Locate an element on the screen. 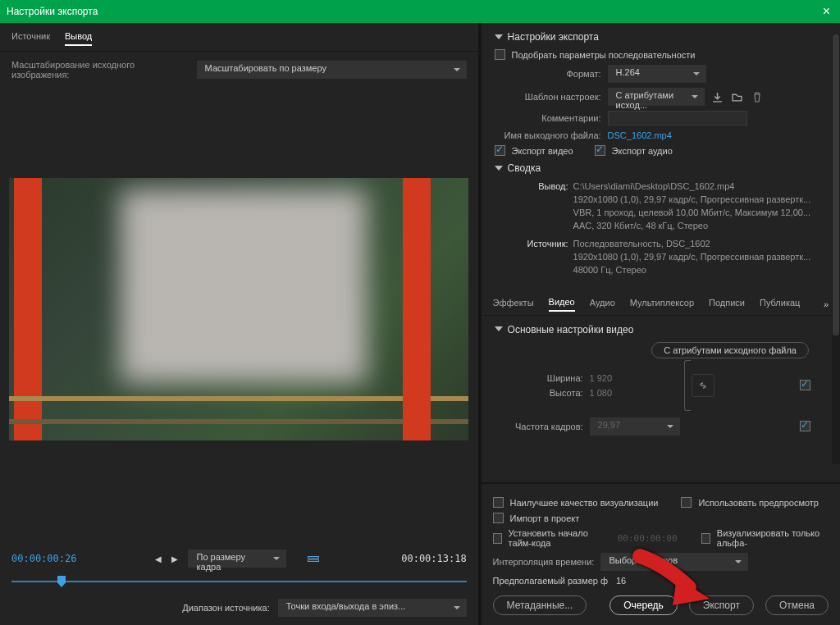 The image size is (840, 625). playhead-icon is located at coordinates (62, 582).